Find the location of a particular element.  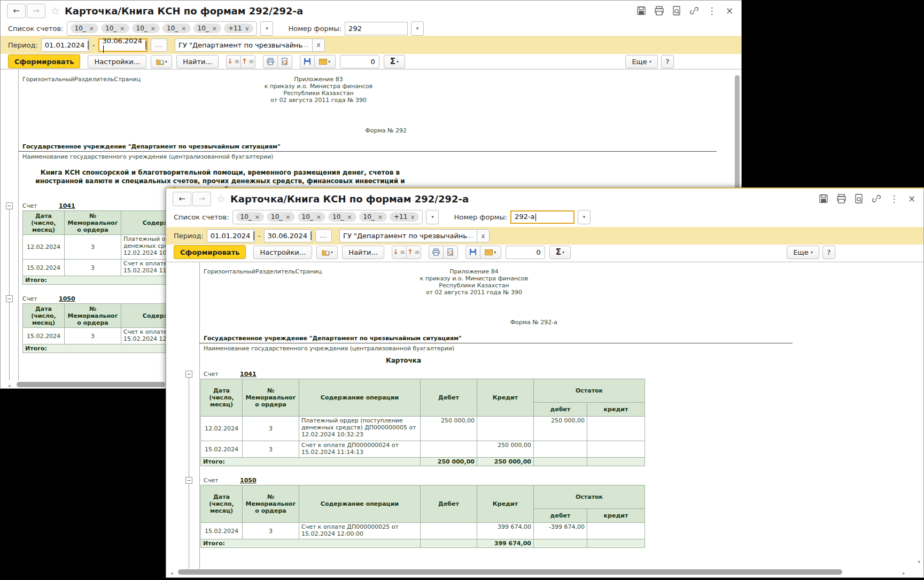

scroll-down-arrow: ▾ is located at coordinates (919, 562).